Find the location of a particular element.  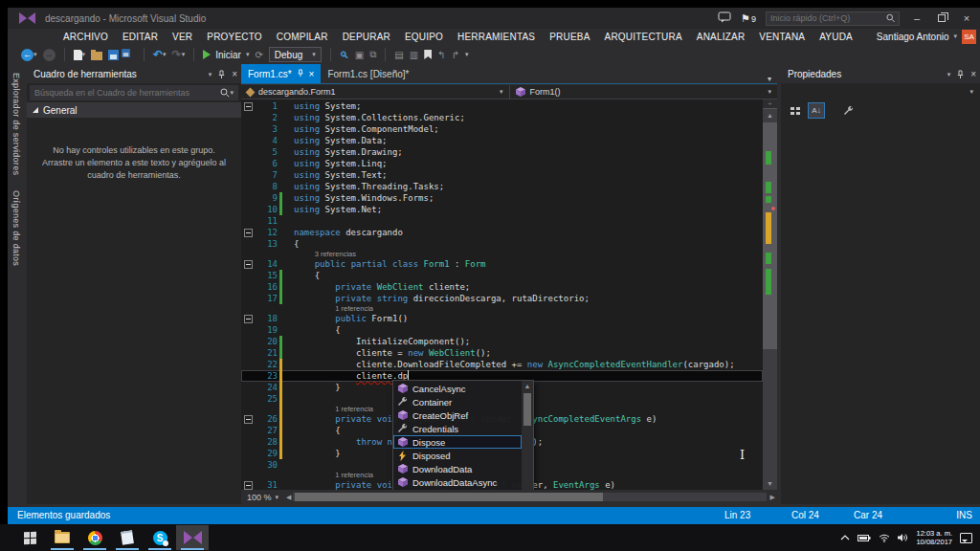

completion-item-disposed: Disposed is located at coordinates (457, 455).